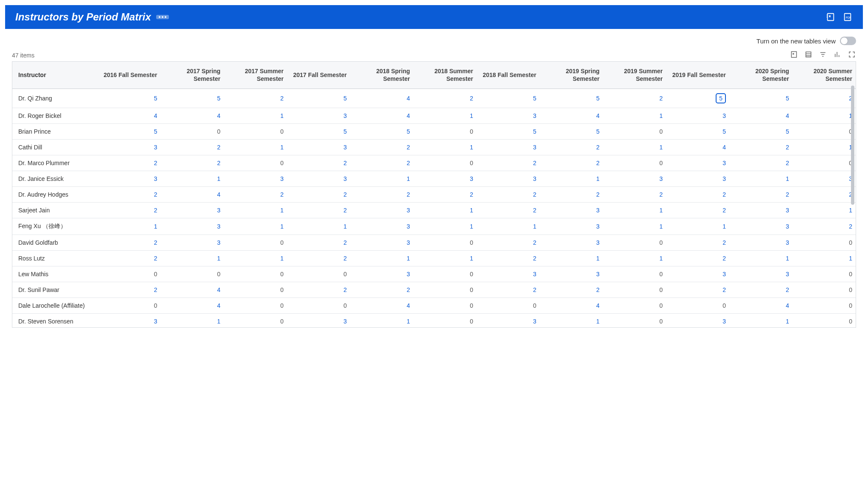  Describe the element at coordinates (823, 54) in the screenshot. I see `table-filter-icon` at that location.